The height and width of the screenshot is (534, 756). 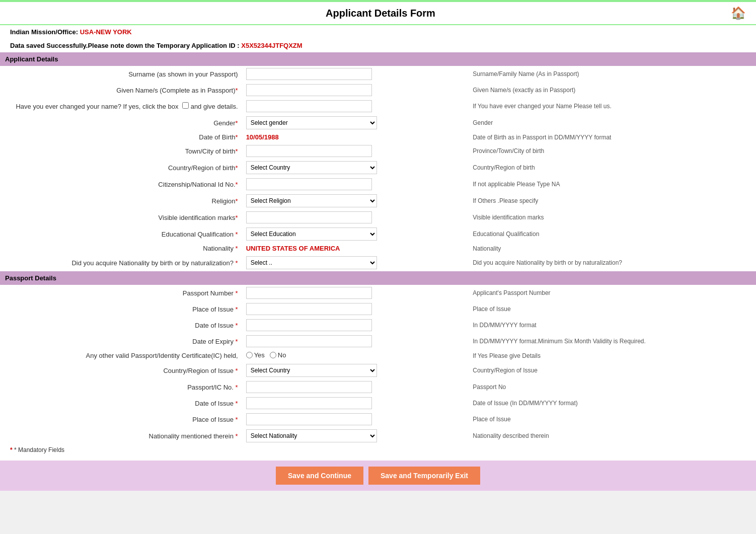 I want to click on towncity-label: Town/City of birth*, so click(x=121, y=151).